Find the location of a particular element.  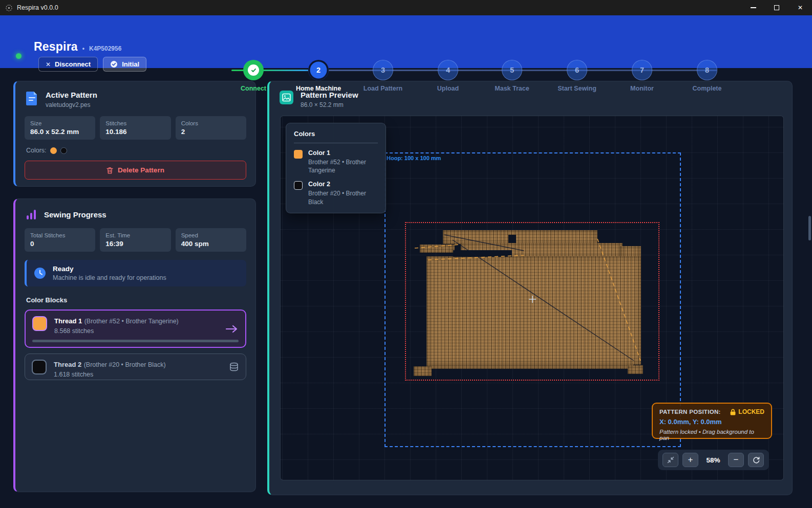

colors-label: Colors: is located at coordinates (36, 150).